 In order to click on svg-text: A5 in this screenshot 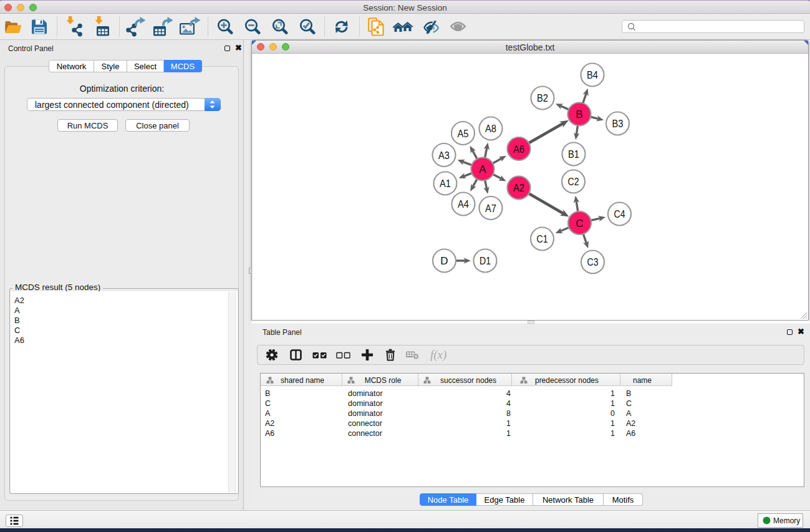, I will do `click(463, 133)`.